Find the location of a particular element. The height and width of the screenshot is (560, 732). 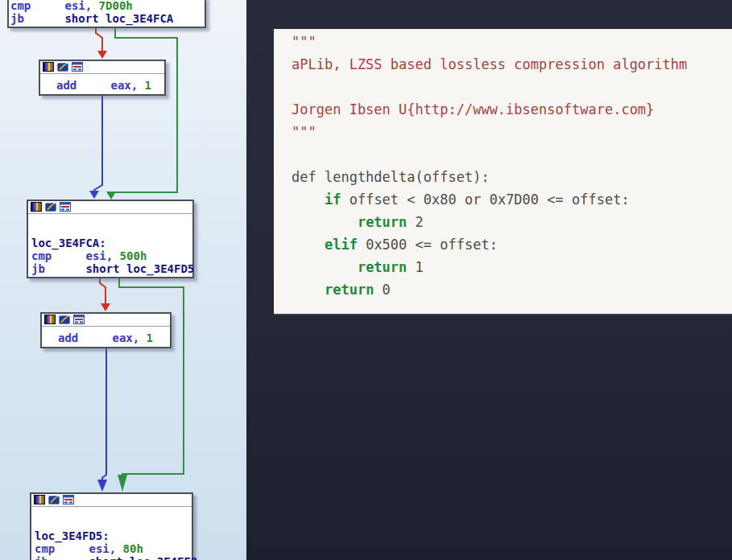

asm-code: loc_3E4FCA:cmp esi, 500hjb short loc_3E4… is located at coordinates (112, 249).